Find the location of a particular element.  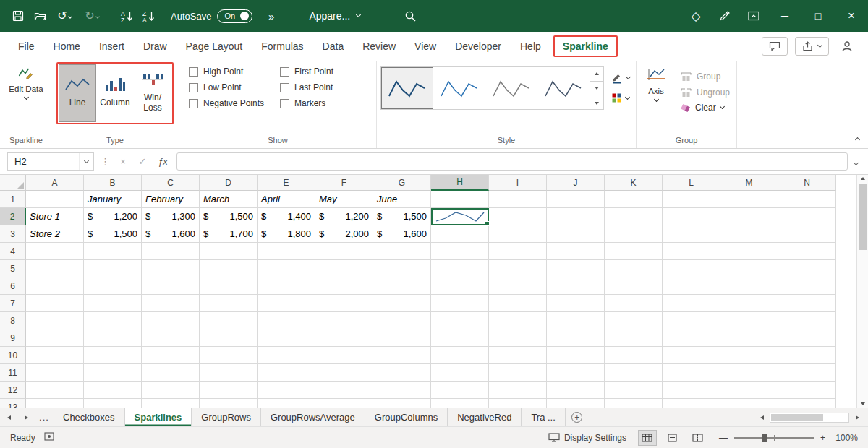

ribbon-display-options-button is located at coordinates (754, 16).